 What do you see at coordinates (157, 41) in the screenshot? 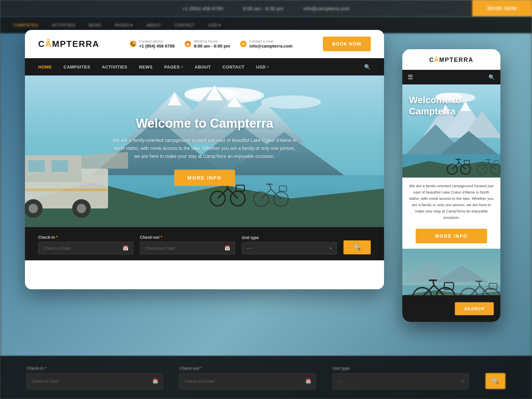
I see `phone-label: Contact phone:` at bounding box center [157, 41].